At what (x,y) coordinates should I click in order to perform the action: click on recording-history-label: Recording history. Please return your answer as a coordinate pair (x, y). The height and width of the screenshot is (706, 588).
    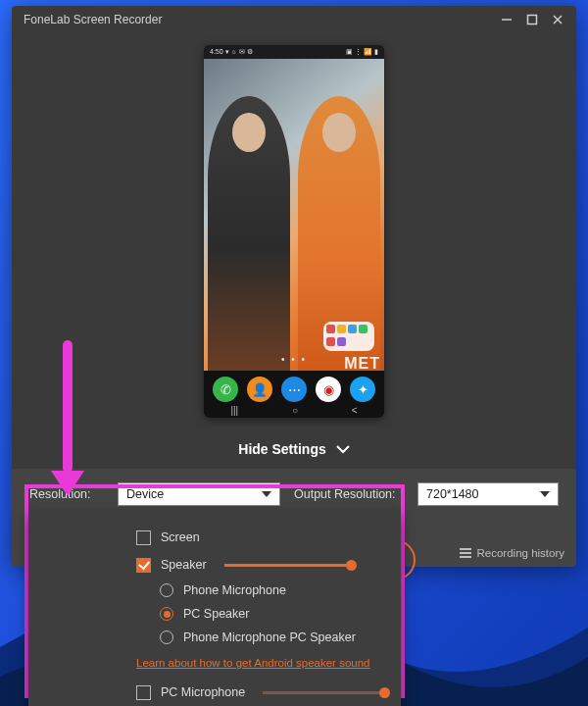
    Looking at the image, I should click on (521, 553).